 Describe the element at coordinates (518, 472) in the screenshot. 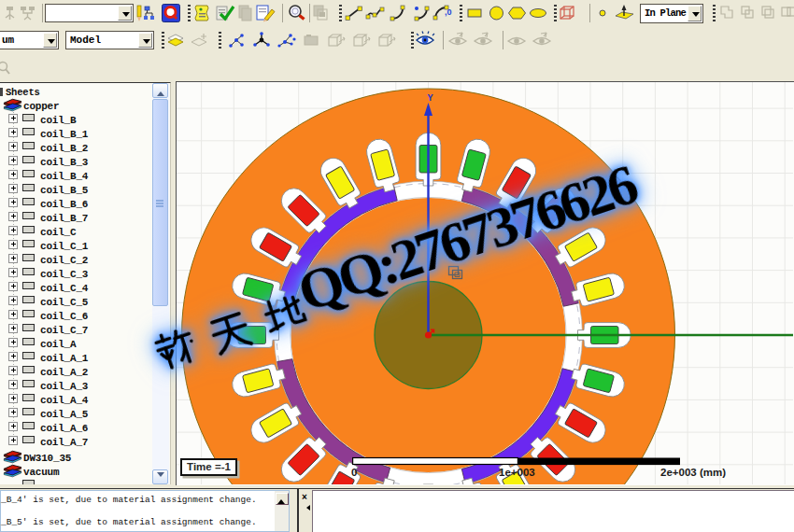

I see `svg-text: 1e+003` at that location.